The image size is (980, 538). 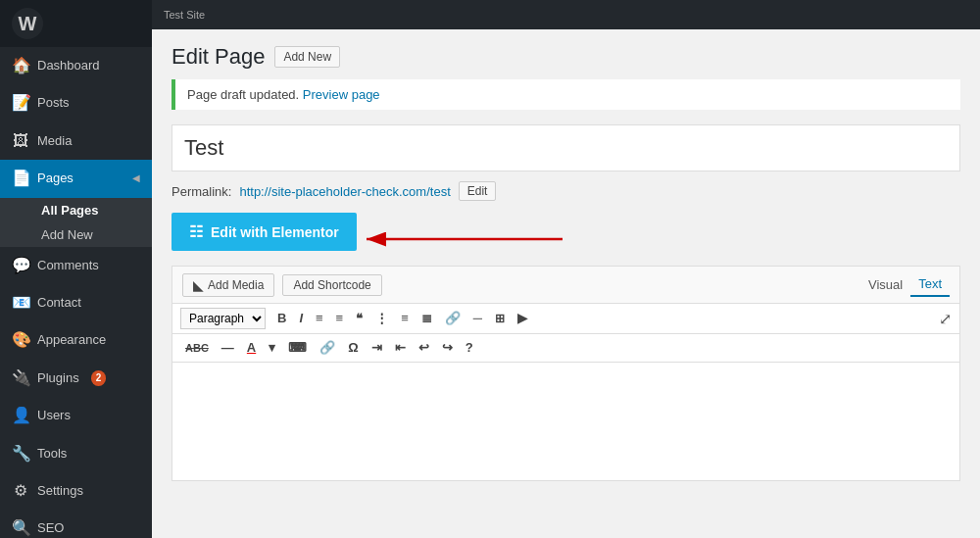 I want to click on contact-icon: 📧, so click(x=21, y=303).